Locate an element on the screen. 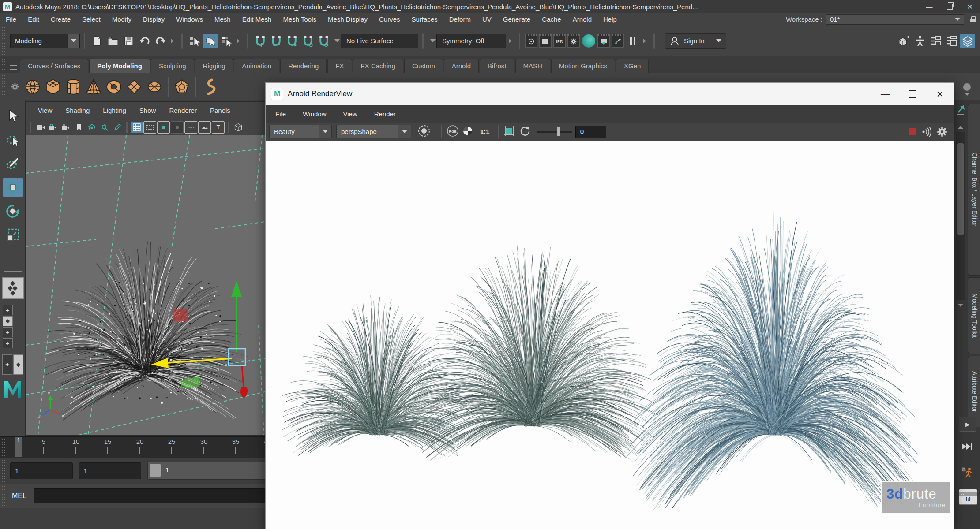 The width and height of the screenshot is (980, 529). command-line-mode: MEL is located at coordinates (19, 496).